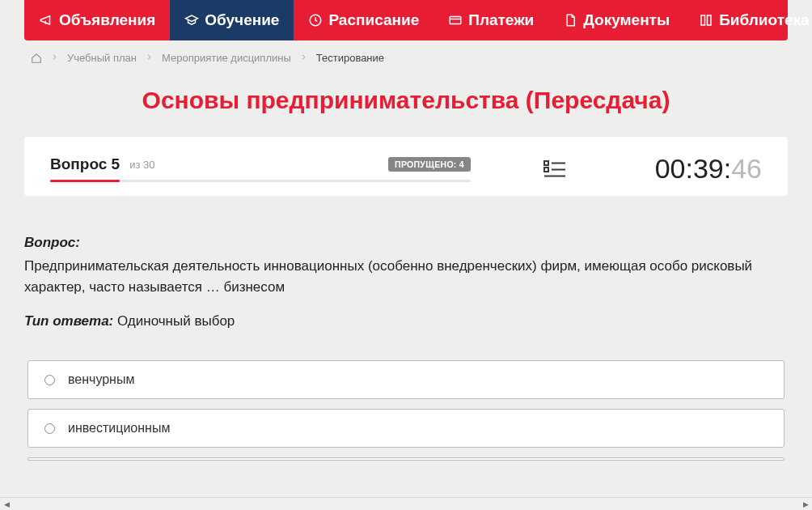 The height and width of the screenshot is (510, 812). I want to click on timer-seconds: 46, so click(746, 168).